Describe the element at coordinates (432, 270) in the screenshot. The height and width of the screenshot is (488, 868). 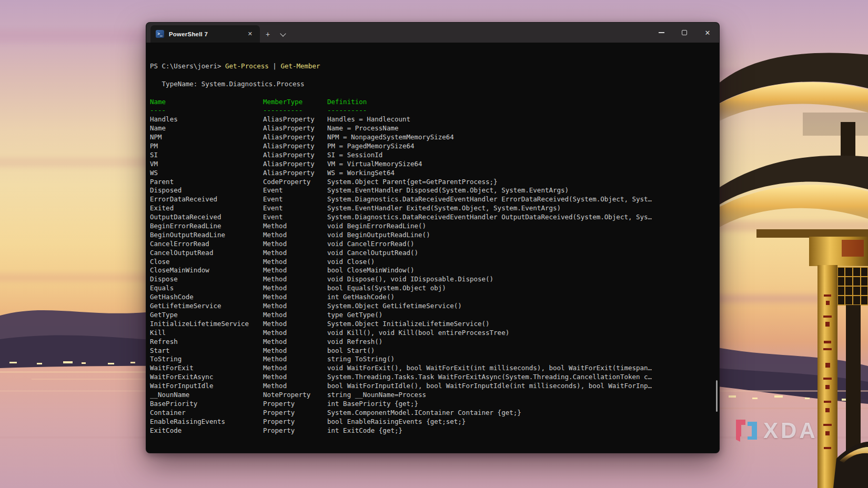
I see `table-row: CloseMainWindow Method bool CloseMainWin…` at that location.